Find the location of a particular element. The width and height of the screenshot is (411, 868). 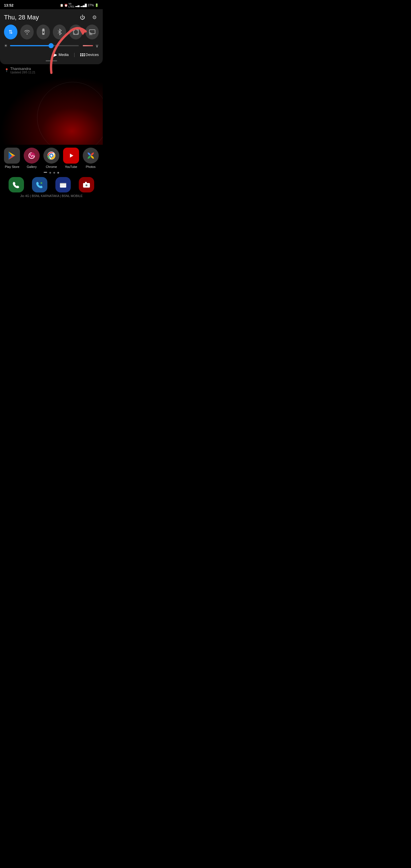

qs-tile-screencast is located at coordinates (92, 32).